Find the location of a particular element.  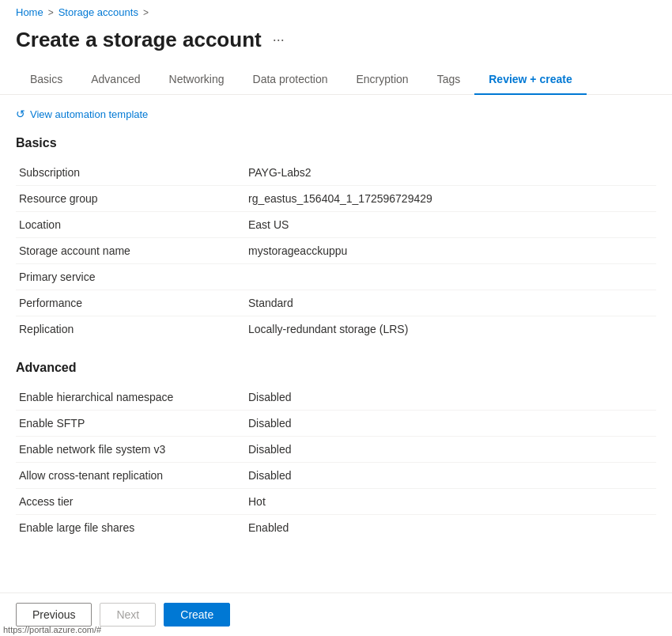

row-label: Resource group is located at coordinates (130, 199).